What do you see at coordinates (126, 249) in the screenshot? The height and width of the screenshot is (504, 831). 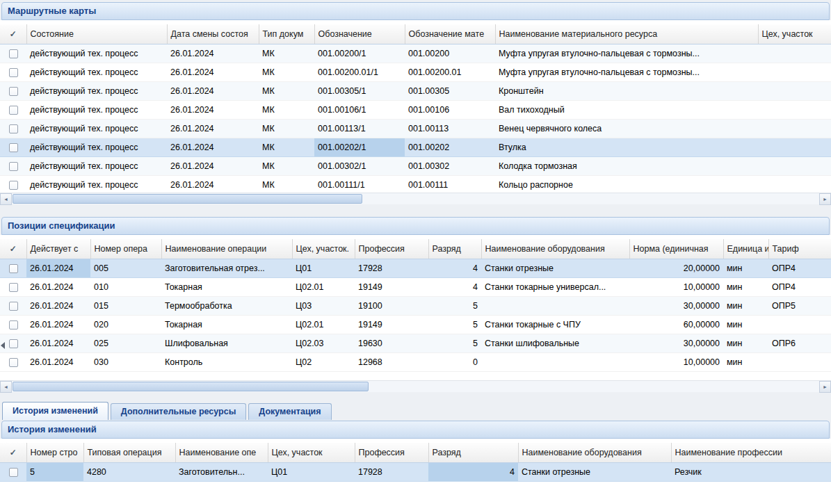 I see `col-header-operation-number: Номер опера` at bounding box center [126, 249].